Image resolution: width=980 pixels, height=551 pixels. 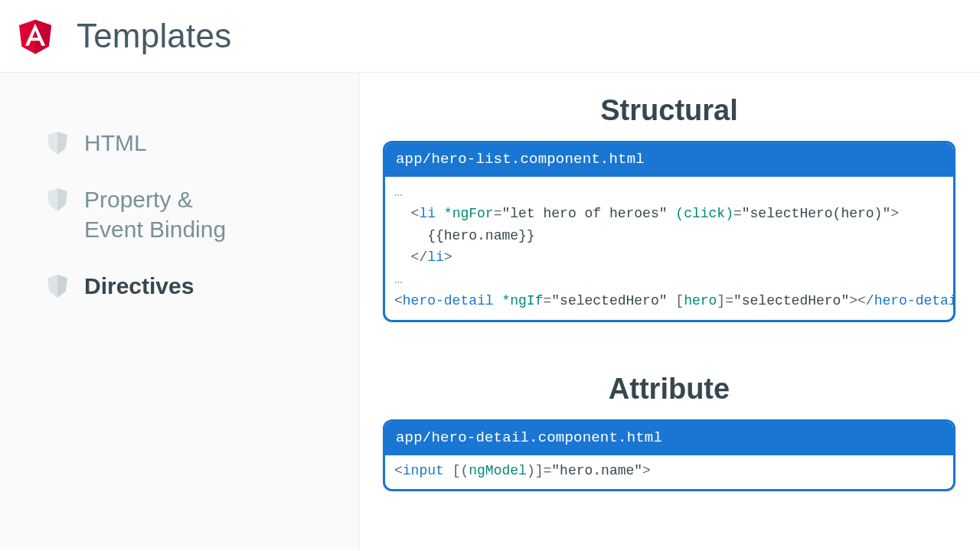 What do you see at coordinates (35, 36) in the screenshot?
I see `angular-logo-icon` at bounding box center [35, 36].